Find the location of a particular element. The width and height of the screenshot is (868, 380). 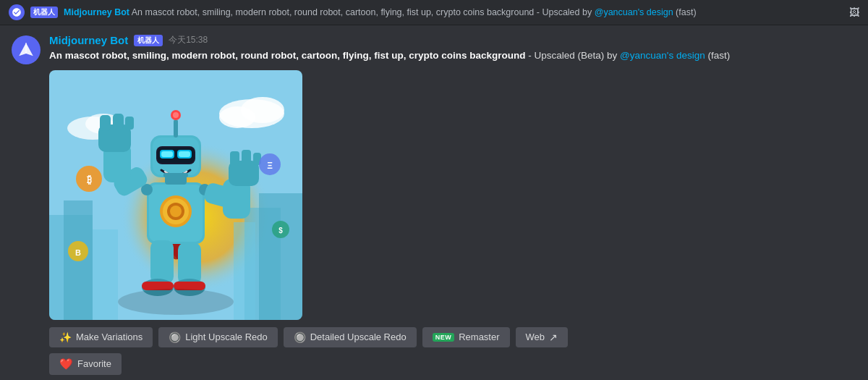

light-upscale-redo-button: 🔘 Light Upscale Redo is located at coordinates (218, 337).